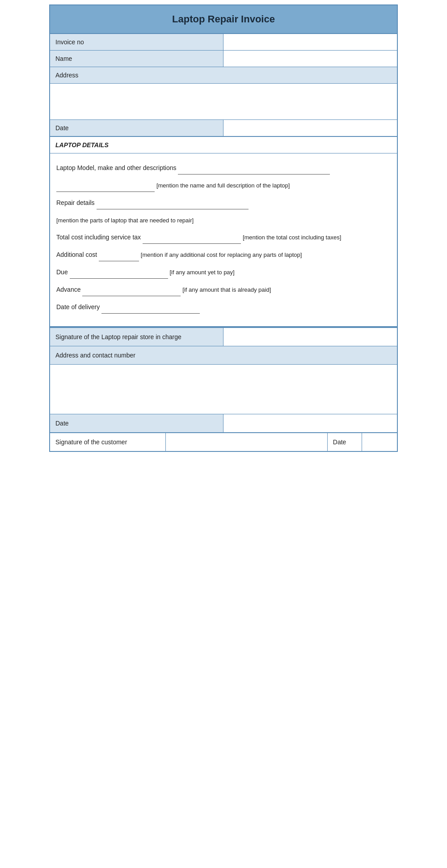 Image resolution: width=447 pixels, height=868 pixels. Describe the element at coordinates (105, 185) in the screenshot. I see `model-blank2` at that location.